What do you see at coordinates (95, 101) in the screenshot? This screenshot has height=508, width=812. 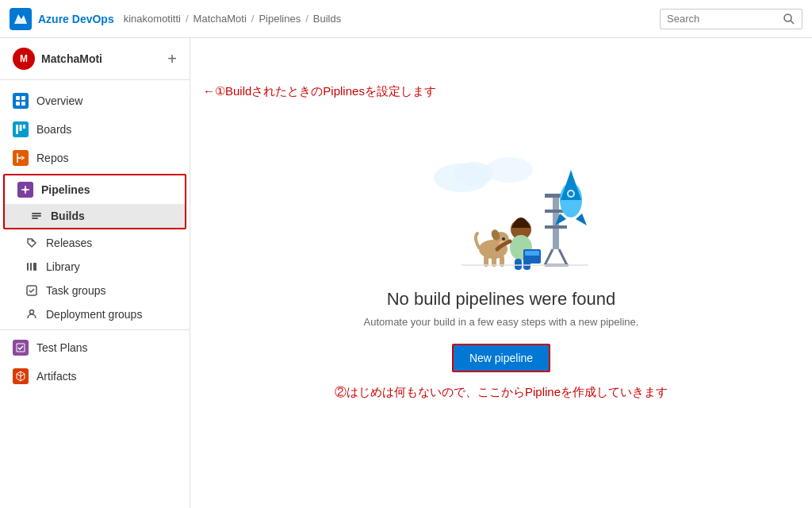 I see `sidebar-item-overview: Overview` at bounding box center [95, 101].